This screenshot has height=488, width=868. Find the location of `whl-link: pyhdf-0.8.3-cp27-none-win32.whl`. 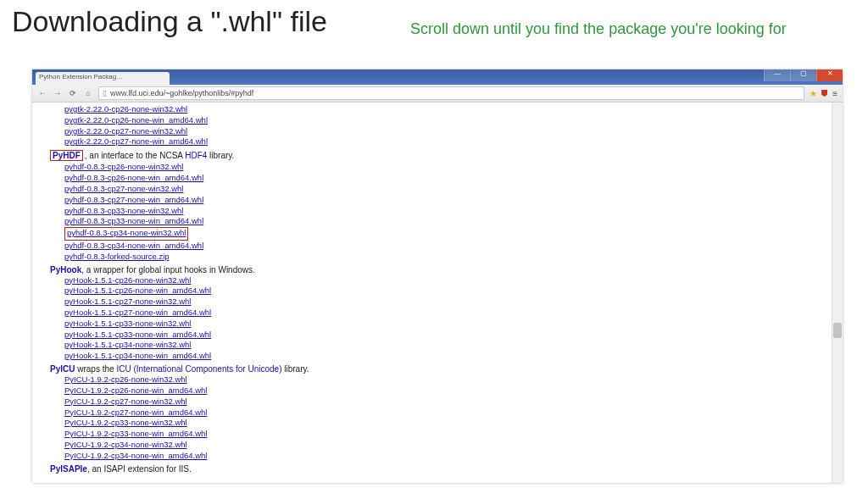

whl-link: pyhdf-0.8.3-cp27-none-win32.whl is located at coordinates (124, 190).